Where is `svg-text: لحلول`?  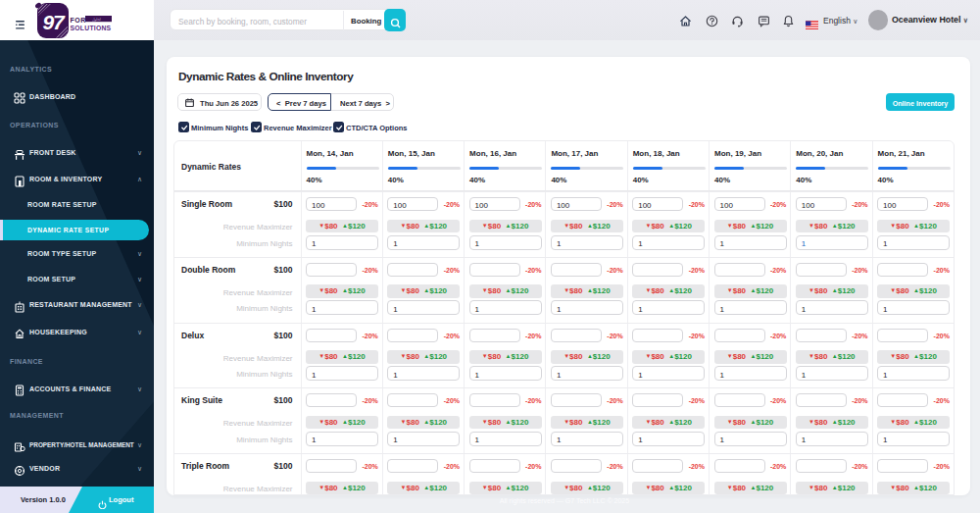
svg-text: لحلول is located at coordinates (96, 20).